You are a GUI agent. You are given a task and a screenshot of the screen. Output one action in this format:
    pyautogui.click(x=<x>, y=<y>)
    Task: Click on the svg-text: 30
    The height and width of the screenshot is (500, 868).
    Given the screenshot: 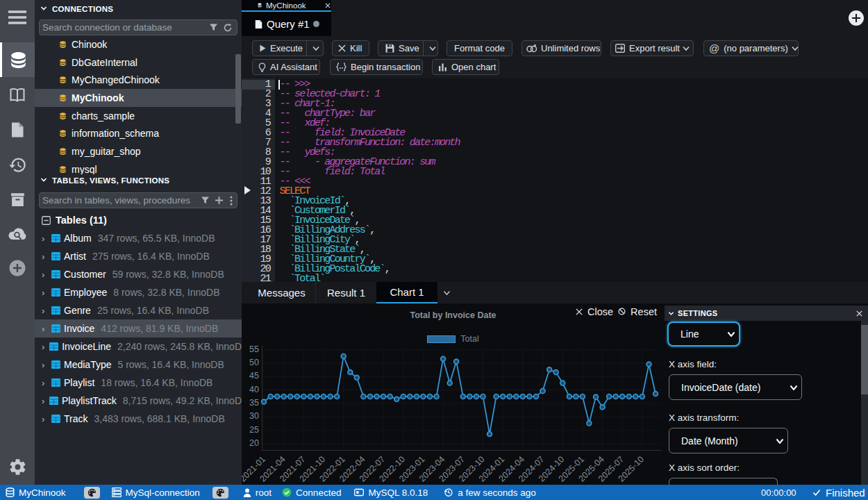 What is the action you would take?
    pyautogui.click(x=254, y=416)
    